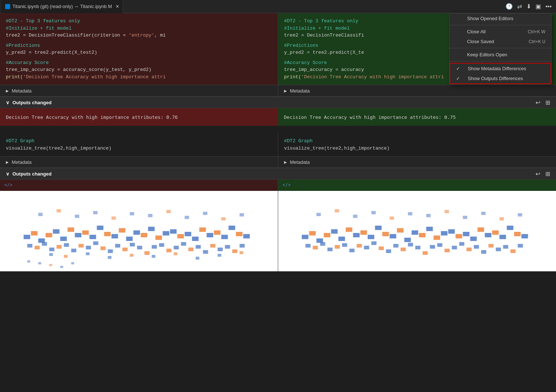  What do you see at coordinates (506, 18) in the screenshot?
I see `menu-opened-editors-label: Show Opened Editors` at bounding box center [506, 18].